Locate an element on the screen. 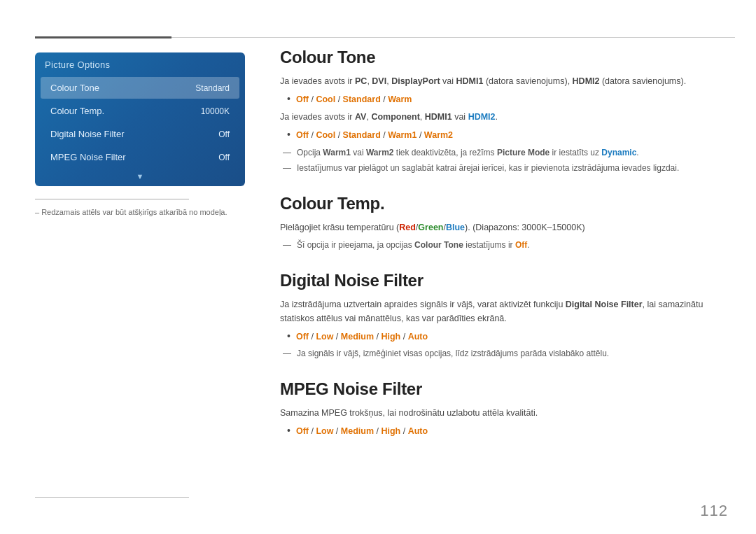 Image resolution: width=756 pixels, height=534 pixels. dash-sym-4: — is located at coordinates (287, 354).